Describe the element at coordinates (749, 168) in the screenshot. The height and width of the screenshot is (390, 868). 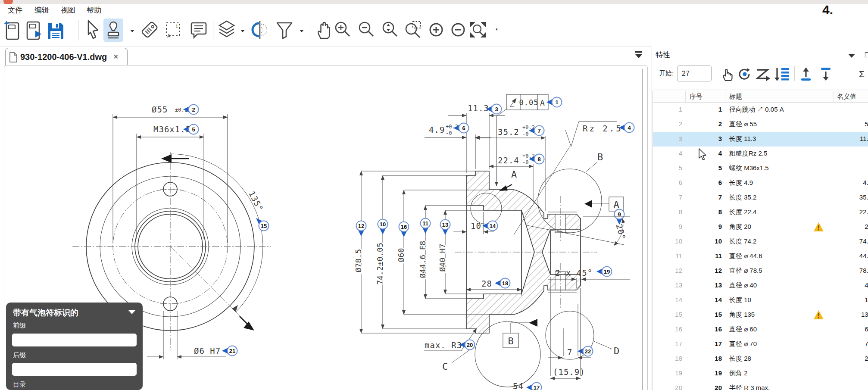
I see `row-title: 螺纹 M36x1.5` at that location.